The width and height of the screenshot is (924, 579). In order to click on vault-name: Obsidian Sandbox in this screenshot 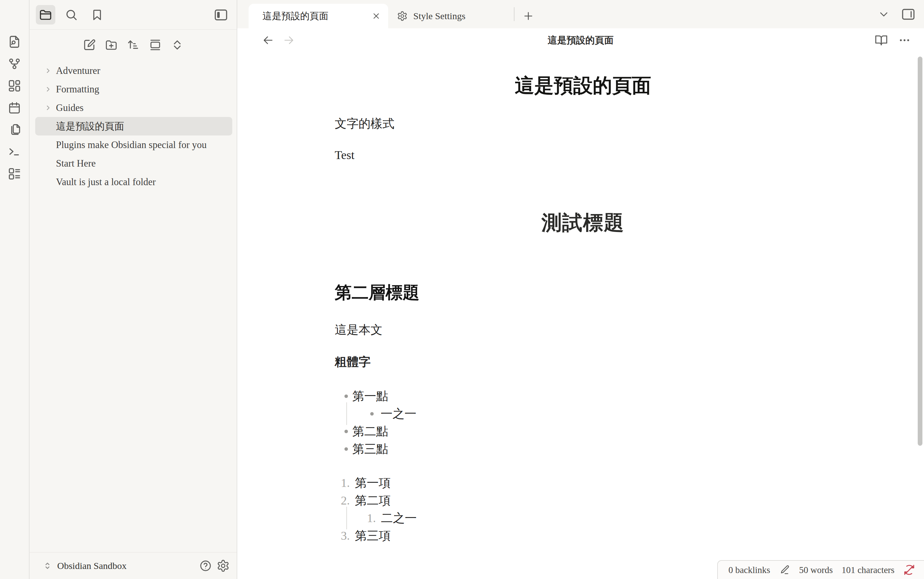, I will do `click(126, 566)`.